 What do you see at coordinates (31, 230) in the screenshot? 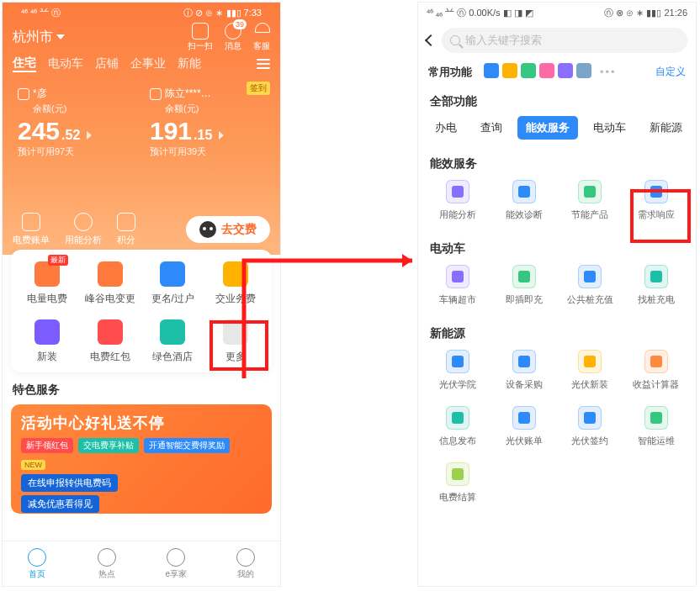
I see `bill-icon: 电费账单` at bounding box center [31, 230].